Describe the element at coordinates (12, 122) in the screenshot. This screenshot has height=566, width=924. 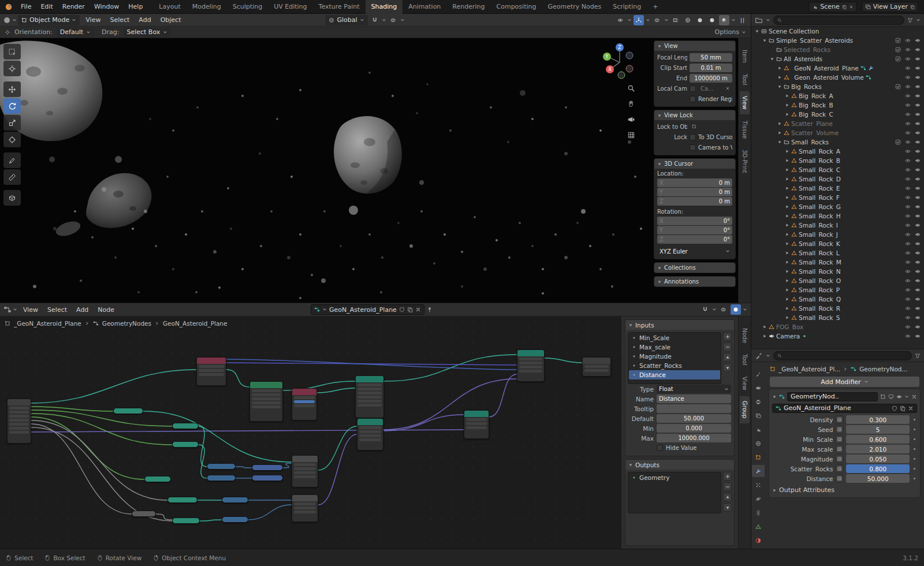
I see `tool-scale` at that location.